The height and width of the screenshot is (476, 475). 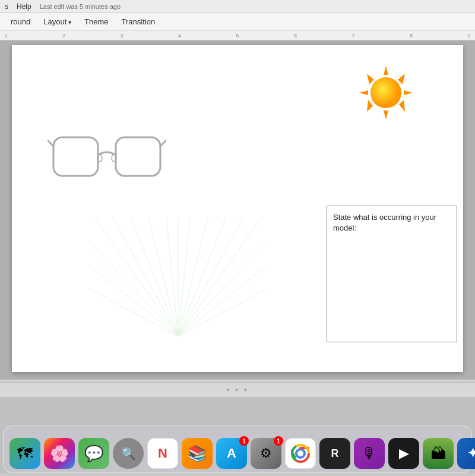 I want to click on ruler-mark-4: 4, so click(x=180, y=36).